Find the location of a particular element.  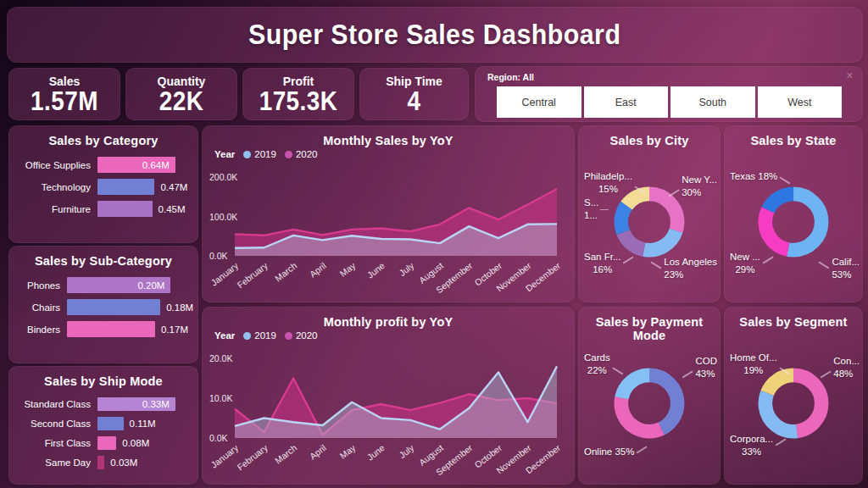

area-chart-monthly-sales: 0.0K100.0K200.0KJanuaryFebruaryMarchApri… is located at coordinates (388, 230).